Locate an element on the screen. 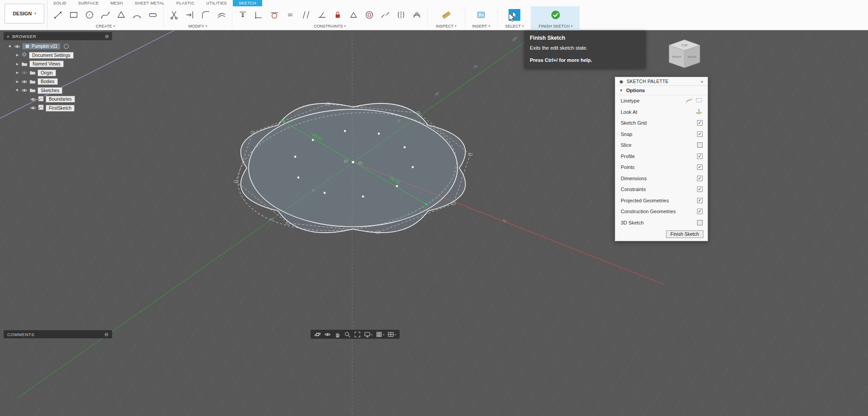 The image size is (868, 416). ruler-icon is located at coordinates (446, 15).